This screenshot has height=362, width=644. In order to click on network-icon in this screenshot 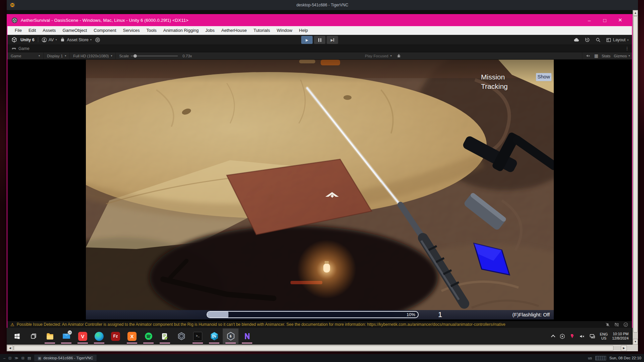, I will do `click(592, 336)`.